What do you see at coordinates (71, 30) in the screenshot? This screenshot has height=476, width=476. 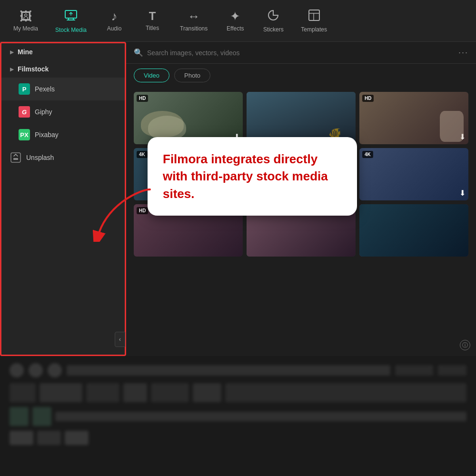 I see `stock-media-label: Stock Media` at bounding box center [71, 30].